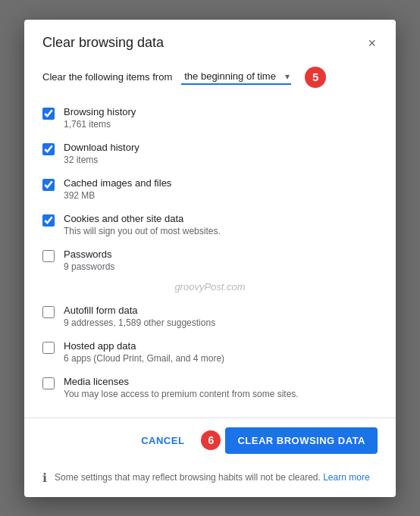 This screenshot has height=516, width=420. Describe the element at coordinates (181, 394) in the screenshot. I see `item-sub: You may lose access to premium content f…` at that location.